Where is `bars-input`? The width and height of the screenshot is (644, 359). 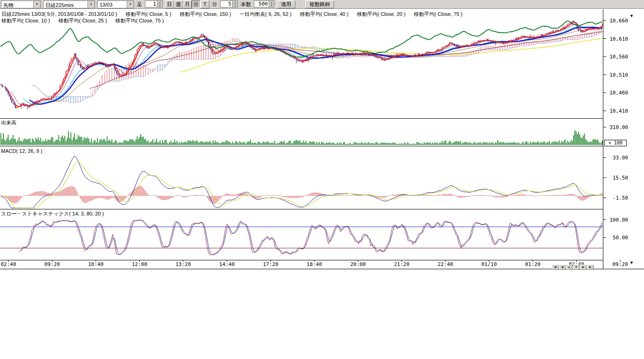 bars-input is located at coordinates (261, 4).